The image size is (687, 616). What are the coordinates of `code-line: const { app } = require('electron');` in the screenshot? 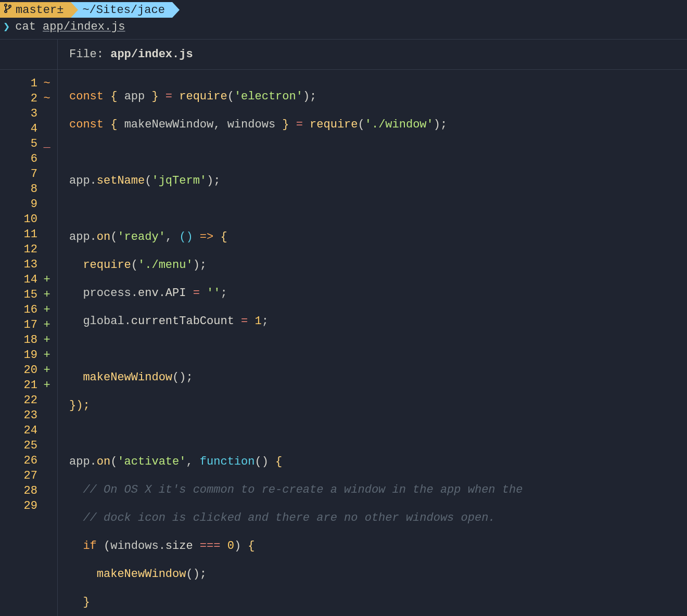 It's located at (378, 97).